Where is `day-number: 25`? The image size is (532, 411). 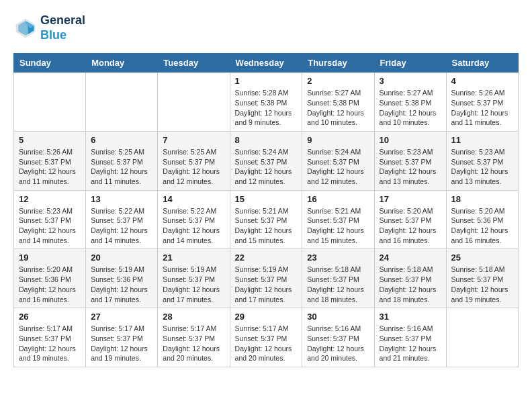 day-number: 25 is located at coordinates (482, 258).